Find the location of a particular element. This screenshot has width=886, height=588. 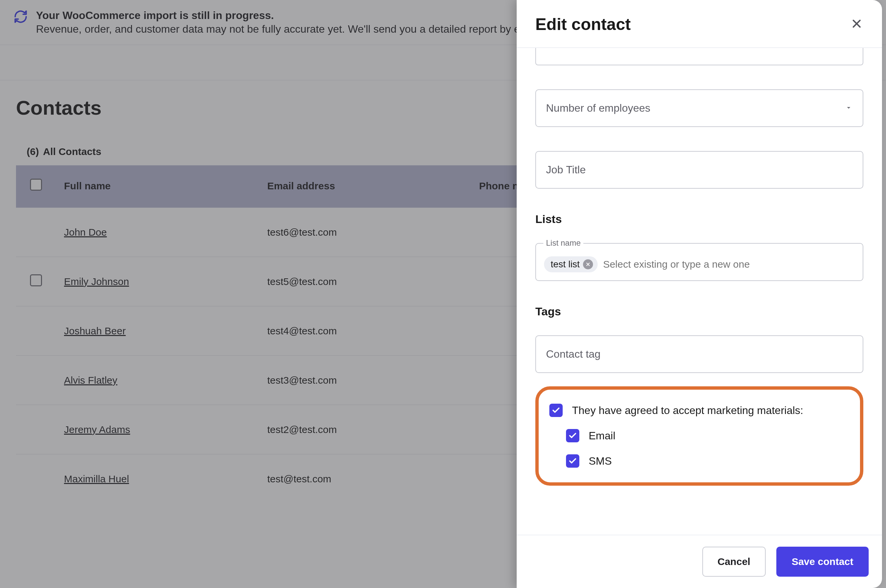

col-fullname: Full name is located at coordinates (157, 186).